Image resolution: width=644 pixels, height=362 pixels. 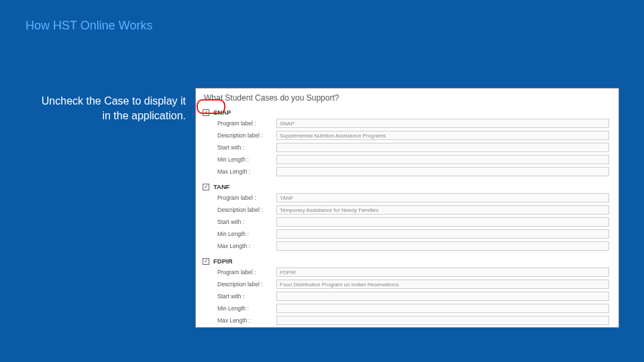 I want to click on program-label-input: SNAP, so click(x=443, y=123).